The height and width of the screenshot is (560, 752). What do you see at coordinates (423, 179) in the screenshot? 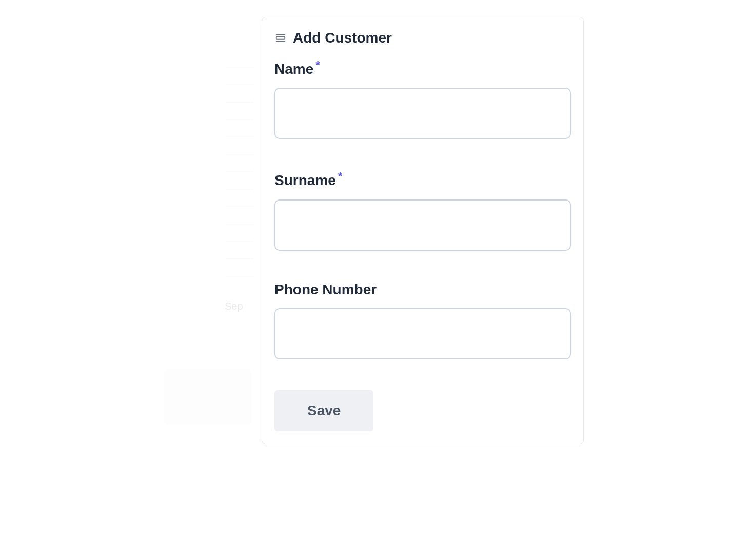
I see `surname-label: Surname*` at bounding box center [423, 179].